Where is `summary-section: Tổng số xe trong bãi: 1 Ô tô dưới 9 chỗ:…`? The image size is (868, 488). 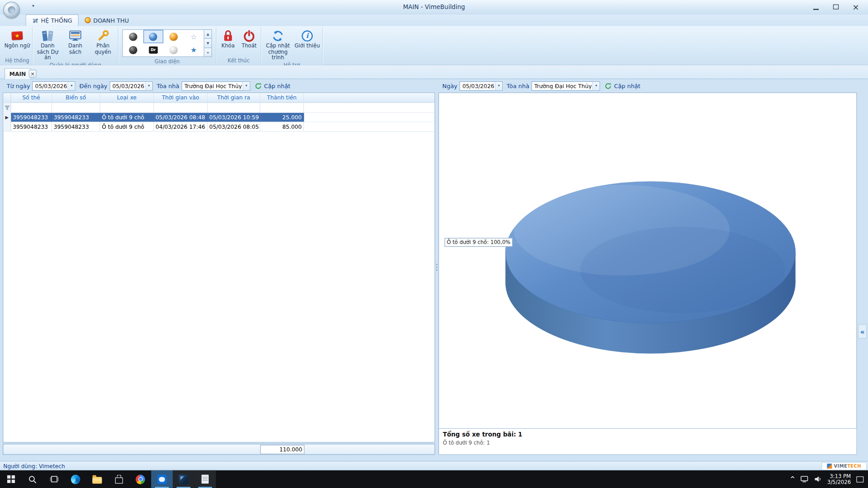 summary-section: Tổng số xe trong bãi: 1 Ô tô dưới 9 chỗ:… is located at coordinates (647, 441).